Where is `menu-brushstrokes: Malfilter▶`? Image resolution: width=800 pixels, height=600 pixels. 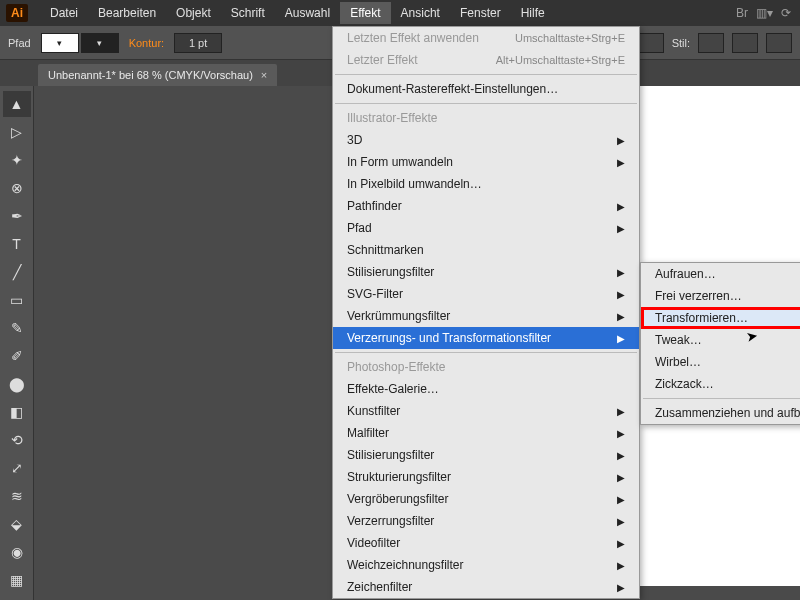
menu-brushstrokes: Malfilter▶ is located at coordinates (486, 433).